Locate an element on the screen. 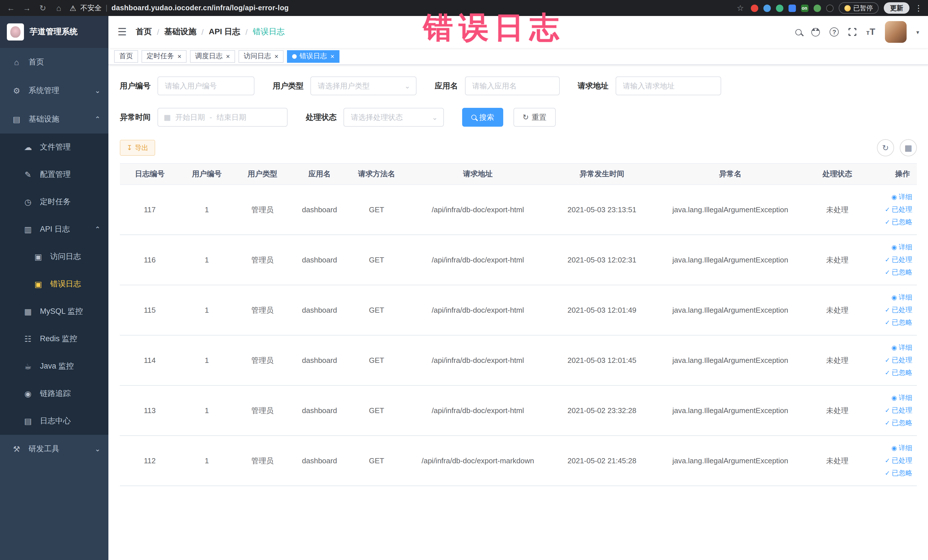 Image resolution: width=928 pixels, height=560 pixels. cell-actions: ◉ 详细 ✓ 已处理 ✓ 已忽略 is located at coordinates (892, 210).